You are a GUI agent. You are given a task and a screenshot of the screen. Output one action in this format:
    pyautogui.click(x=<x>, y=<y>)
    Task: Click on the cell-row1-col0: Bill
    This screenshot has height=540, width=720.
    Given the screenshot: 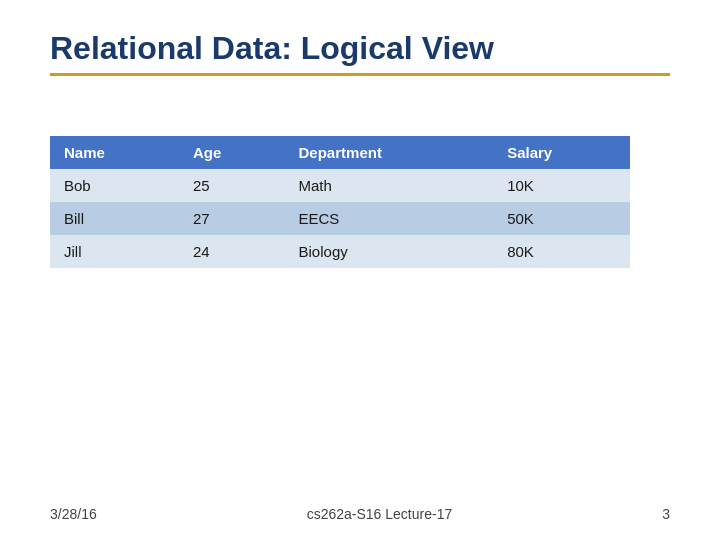 What is the action you would take?
    pyautogui.click(x=114, y=218)
    